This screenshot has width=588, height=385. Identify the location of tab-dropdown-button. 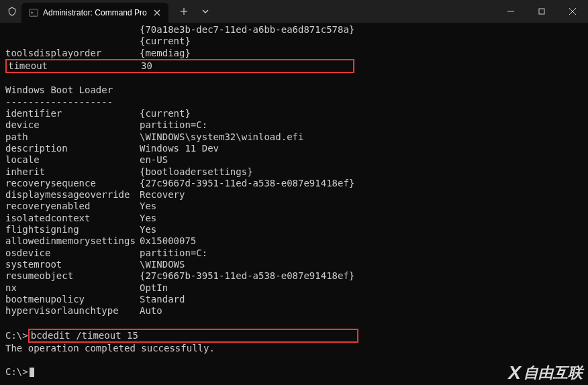
(205, 11).